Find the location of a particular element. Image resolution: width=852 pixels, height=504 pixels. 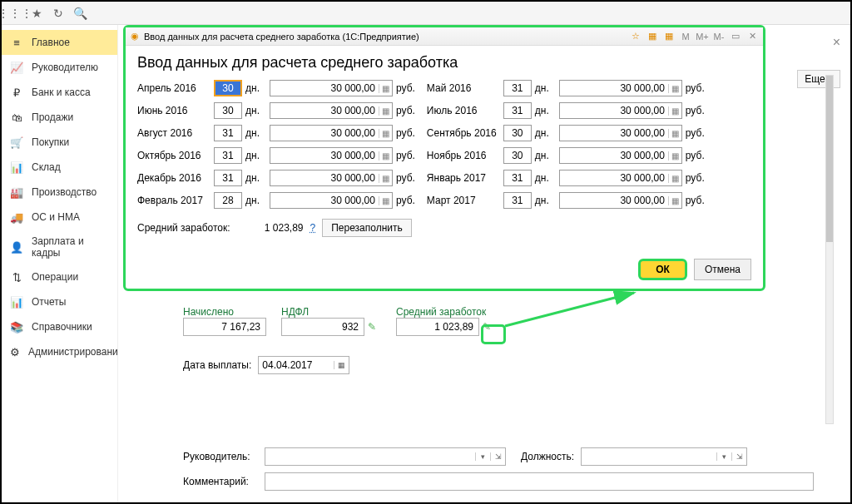

currency-unit: руб. is located at coordinates (696, 88).